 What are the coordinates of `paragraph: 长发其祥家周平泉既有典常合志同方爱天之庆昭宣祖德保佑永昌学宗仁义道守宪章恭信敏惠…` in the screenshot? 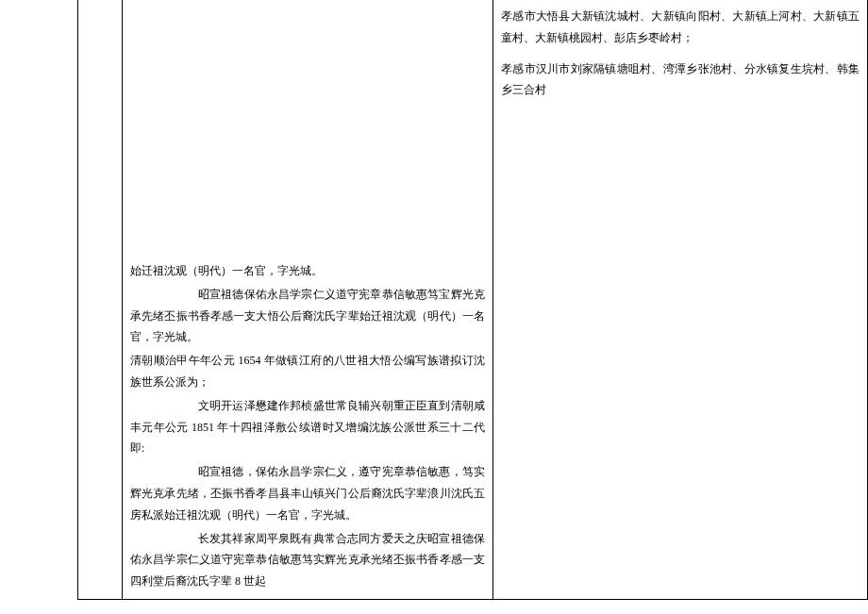 It's located at (308, 560).